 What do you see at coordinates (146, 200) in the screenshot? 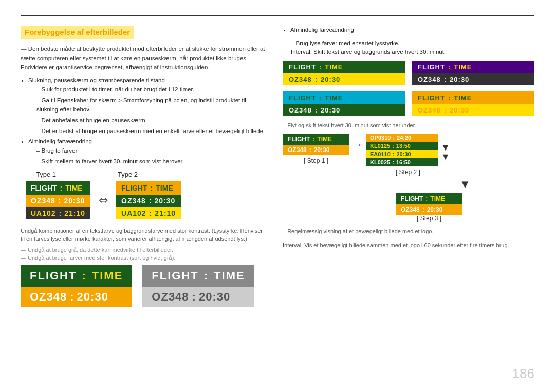
I see `flight-boards-comparison: FLIGHT : TIME OZ348 : 20:30 UA102 : 21:1…` at bounding box center [146, 200].